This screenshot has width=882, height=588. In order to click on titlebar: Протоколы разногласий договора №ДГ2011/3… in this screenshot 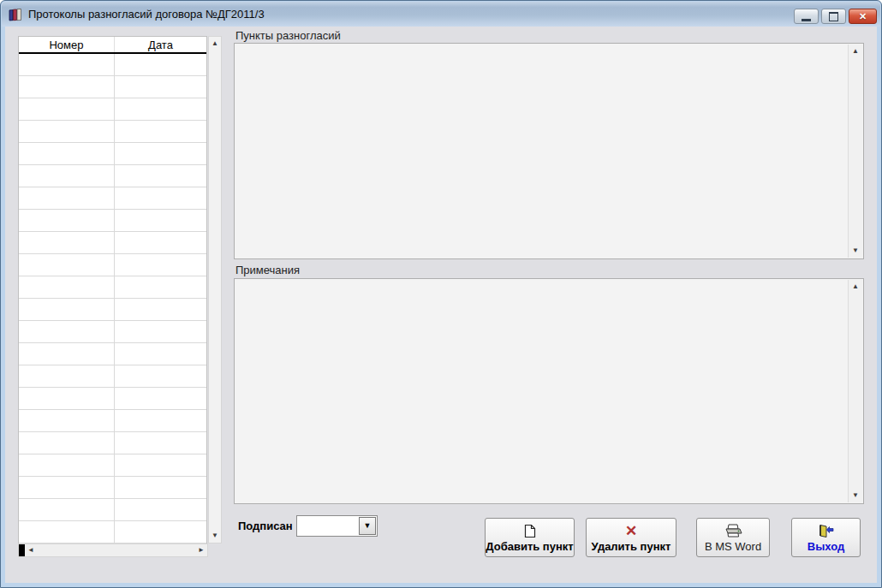, I will do `click(441, 14)`.